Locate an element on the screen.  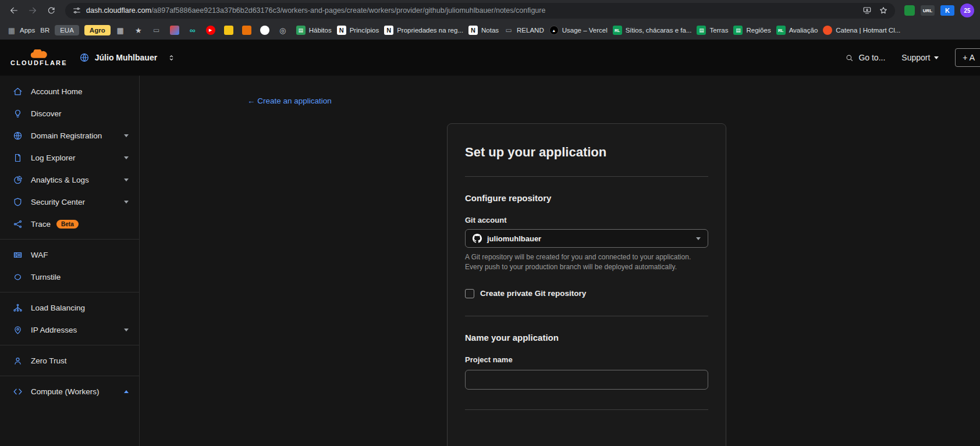
private-repo-row: Create private Git repository is located at coordinates (587, 294).